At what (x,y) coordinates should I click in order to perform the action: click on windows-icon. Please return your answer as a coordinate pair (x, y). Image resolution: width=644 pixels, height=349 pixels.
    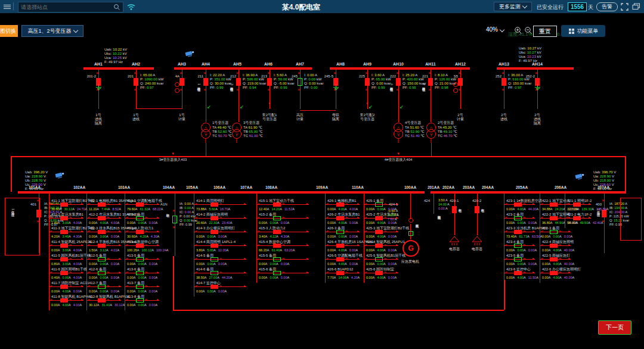
    Looking at the image, I should click on (636, 7).